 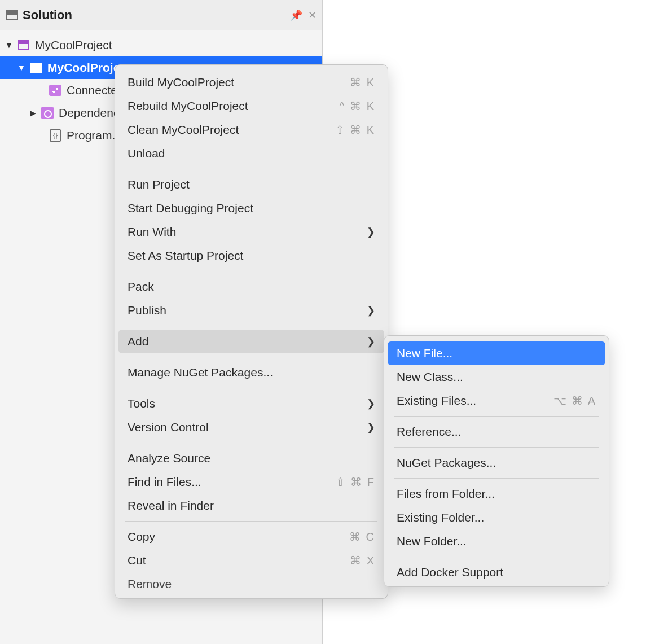 I want to click on project-icon, so click(x=36, y=68).